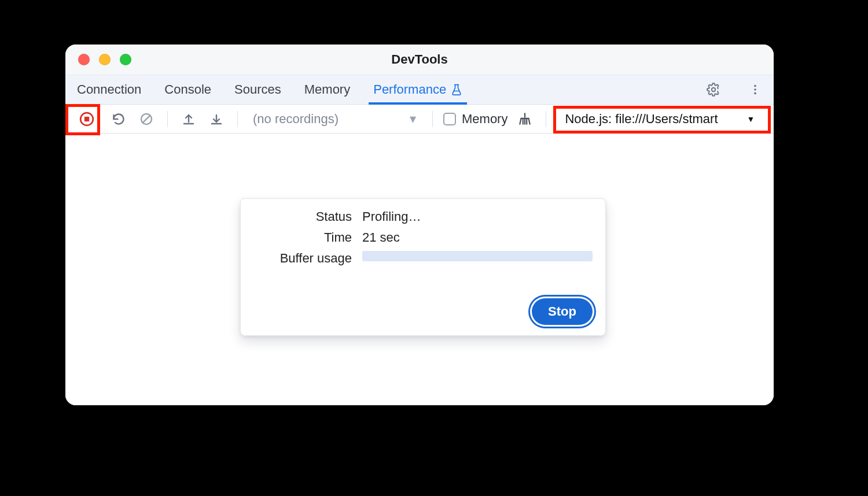 The image size is (868, 496). I want to click on profiling-status-dialog: Status Profiling… Time 21 sec Buffer usa…, so click(423, 267).